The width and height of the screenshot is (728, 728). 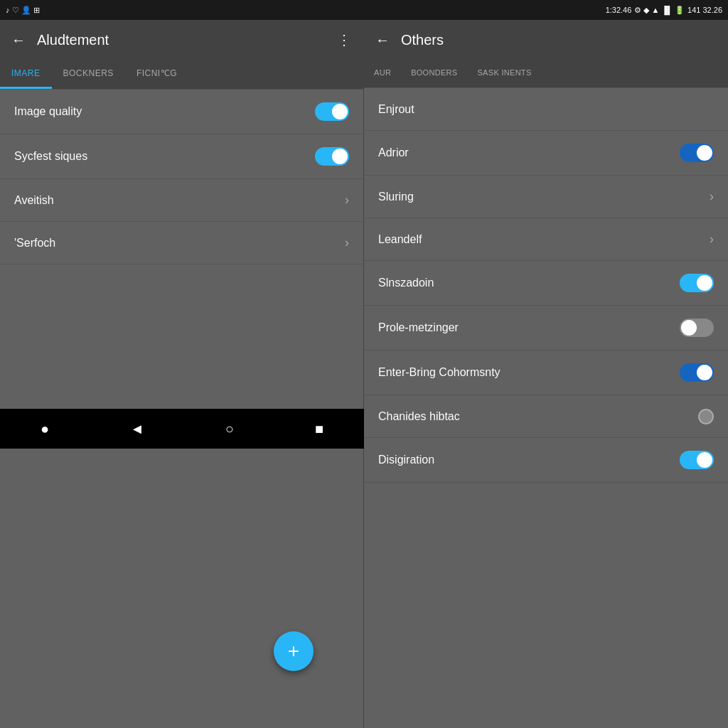 What do you see at coordinates (697, 283) in the screenshot?
I see `toggle-slnszadoin` at bounding box center [697, 283].